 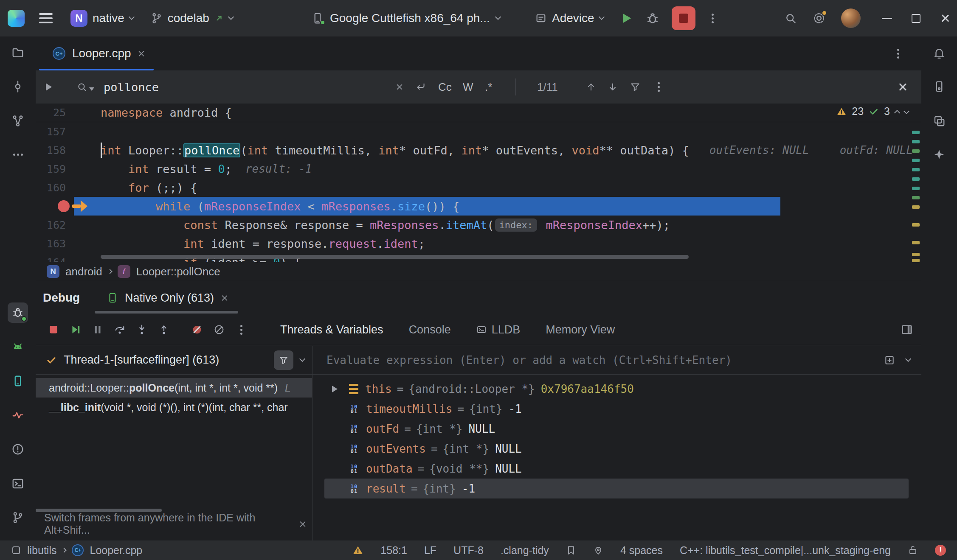 What do you see at coordinates (613, 87) in the screenshot?
I see `next-match-button` at bounding box center [613, 87].